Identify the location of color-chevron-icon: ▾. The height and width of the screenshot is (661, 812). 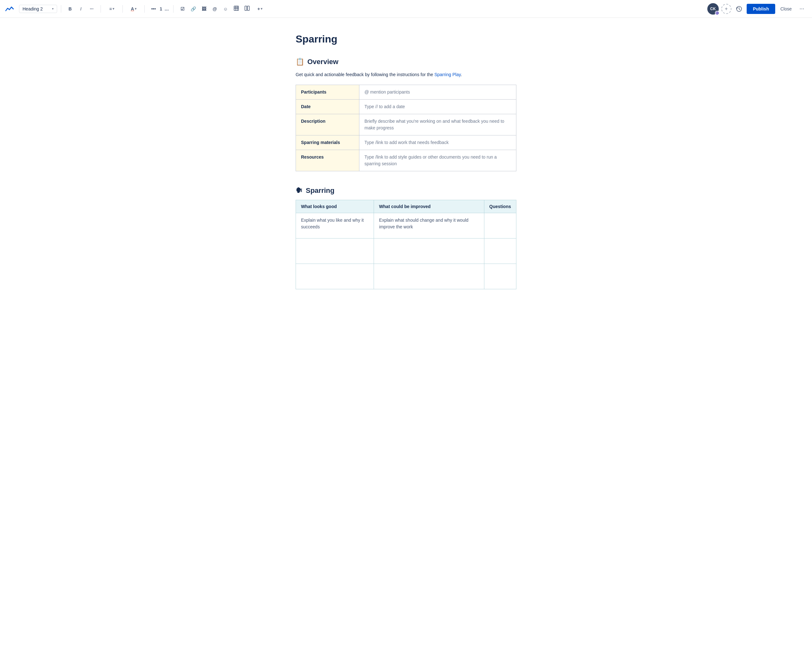
(136, 8).